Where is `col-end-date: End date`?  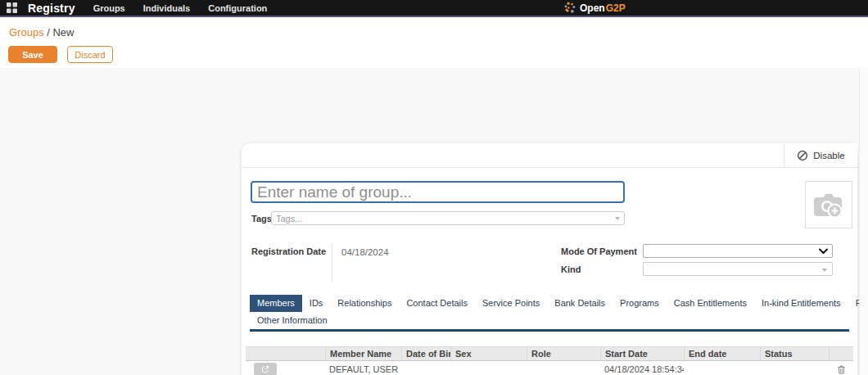 col-end-date: End date is located at coordinates (722, 354).